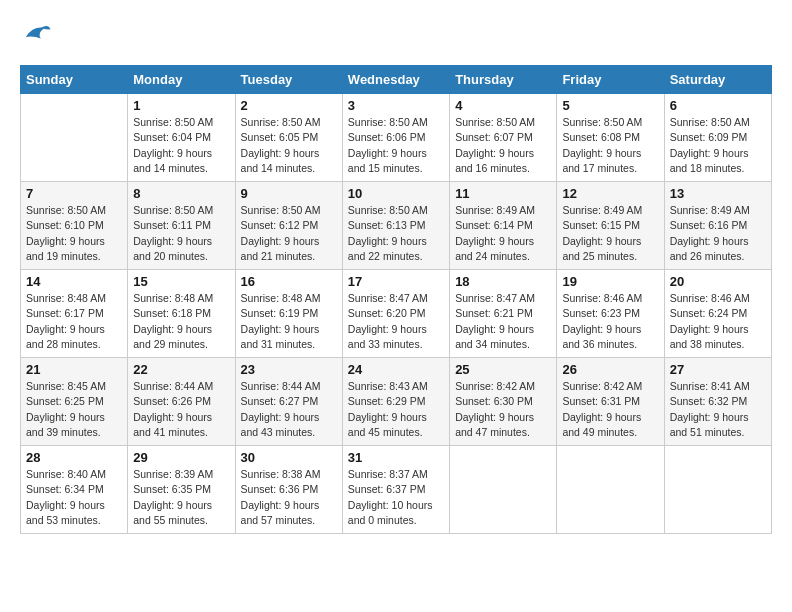 This screenshot has width=792, height=612. I want to click on day-number: 10, so click(396, 194).